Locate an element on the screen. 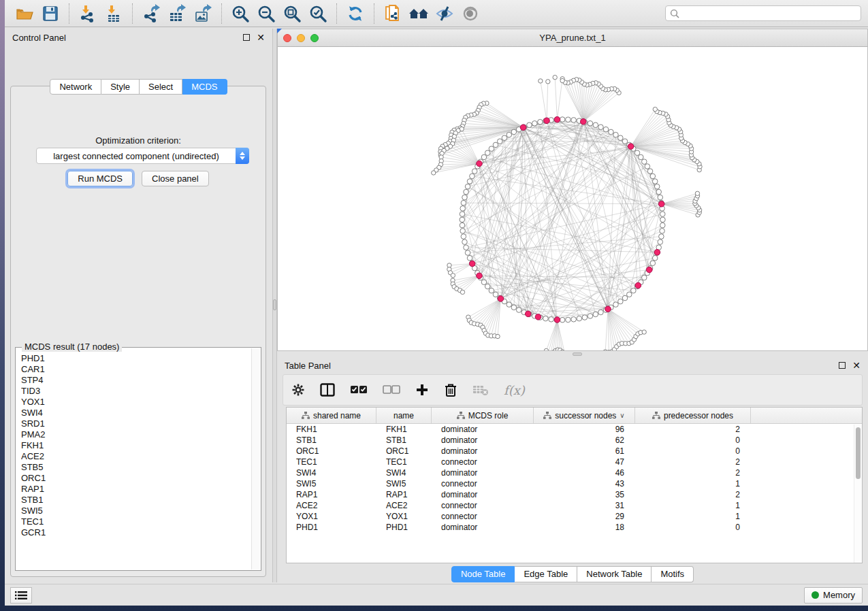 Image resolution: width=868 pixels, height=611 pixels. result-node: ACE2 is located at coordinates (136, 457).